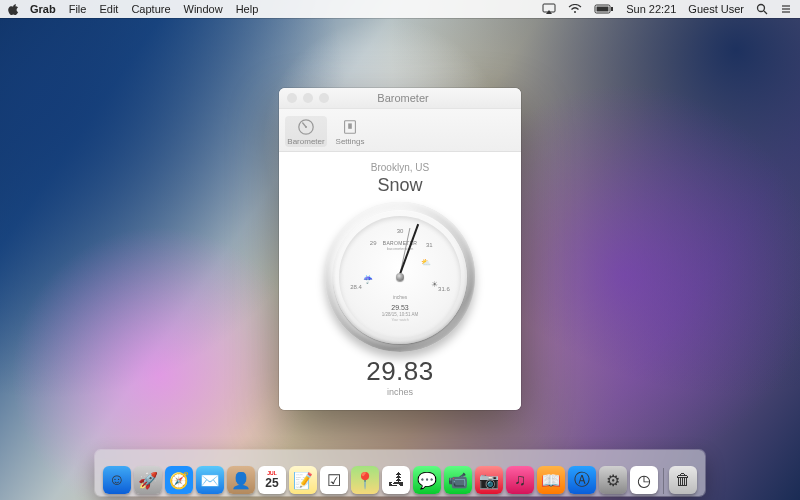 The image size is (800, 500). Describe the element at coordinates (403, 98) in the screenshot. I see `window-title: Barometer` at that location.